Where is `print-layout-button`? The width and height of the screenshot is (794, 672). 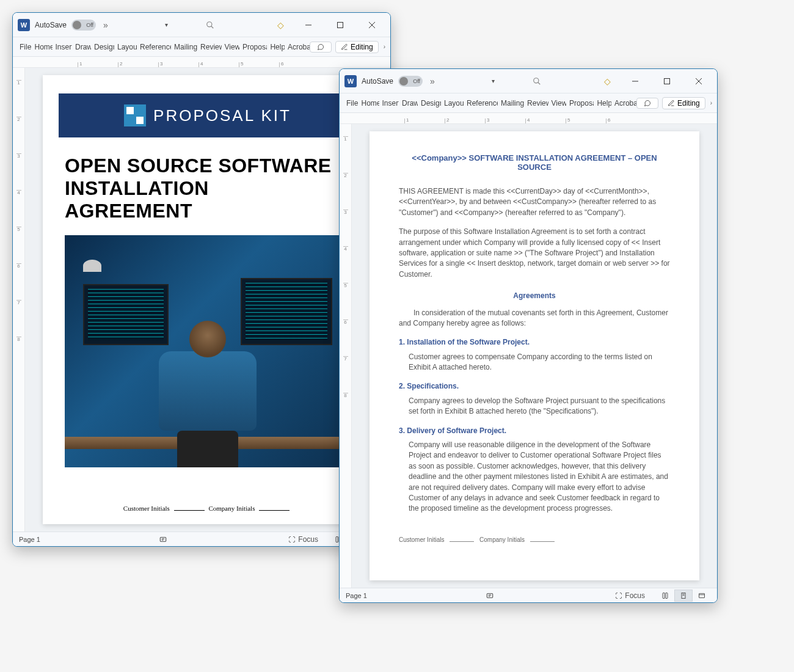
print-layout-button is located at coordinates (683, 596).